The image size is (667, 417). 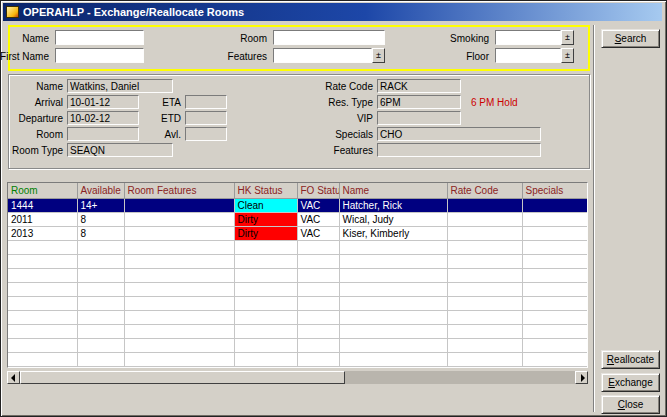 What do you see at coordinates (120, 150) in the screenshot?
I see `room-type-field` at bounding box center [120, 150].